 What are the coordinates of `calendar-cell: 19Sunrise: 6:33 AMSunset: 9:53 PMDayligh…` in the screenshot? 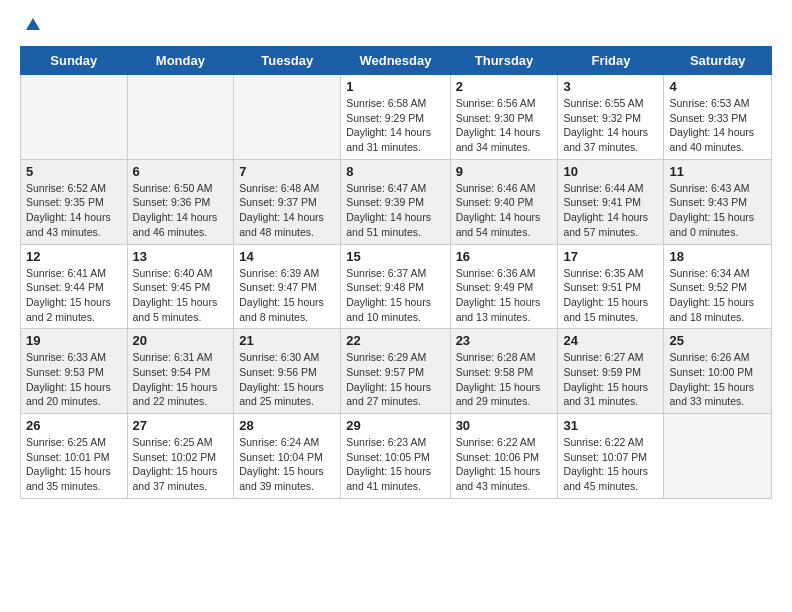 It's located at (74, 372).